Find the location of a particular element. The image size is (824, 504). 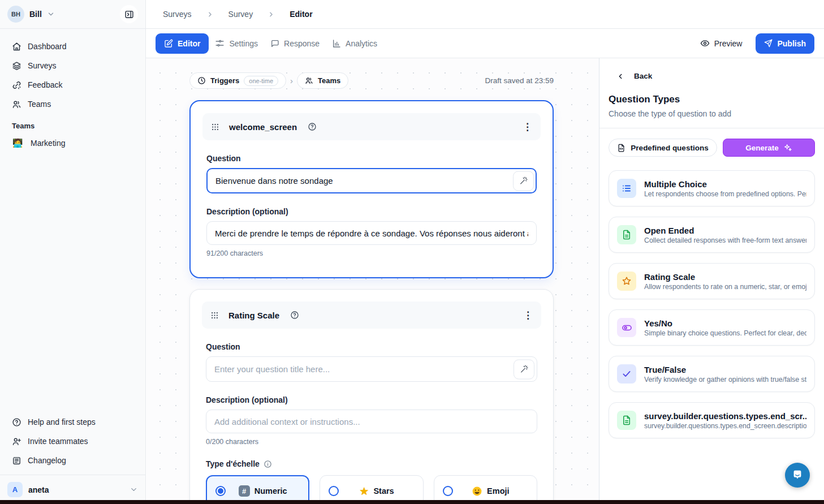

card-title: welcome_screen is located at coordinates (263, 127).